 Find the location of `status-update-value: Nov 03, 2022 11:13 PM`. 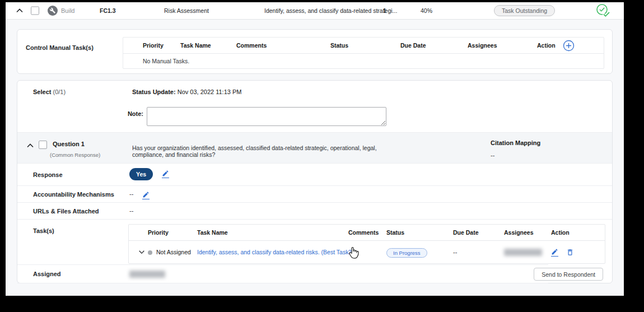

status-update-value: Nov 03, 2022 11:13 PM is located at coordinates (209, 92).